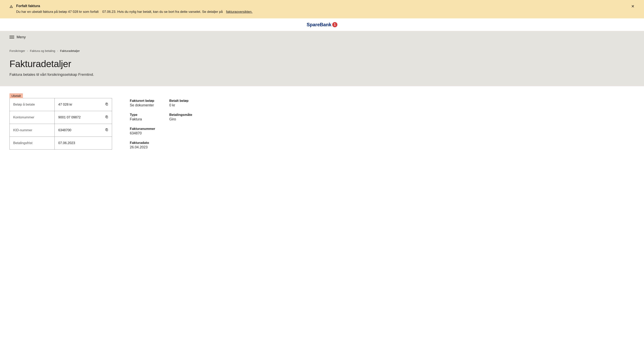 This screenshot has width=644, height=339. What do you see at coordinates (144, 147) in the screenshot?
I see `info-value: 26.04.2023` at bounding box center [144, 147].